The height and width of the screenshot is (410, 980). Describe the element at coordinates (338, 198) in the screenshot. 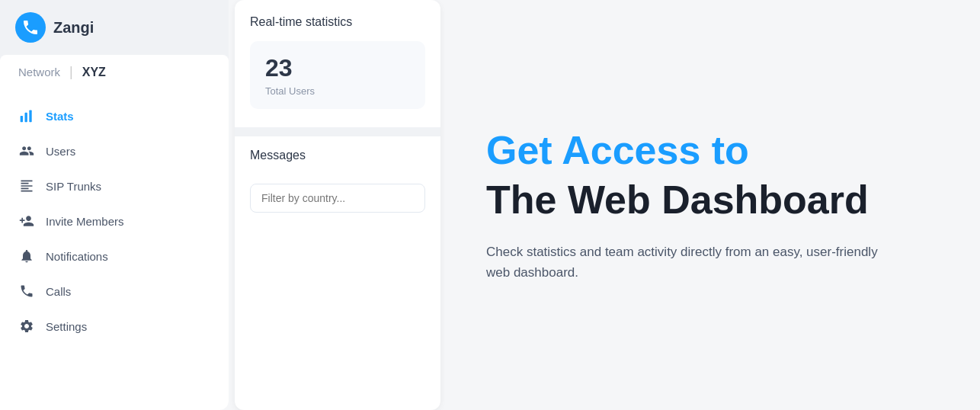

I see `filter-country-input` at that location.